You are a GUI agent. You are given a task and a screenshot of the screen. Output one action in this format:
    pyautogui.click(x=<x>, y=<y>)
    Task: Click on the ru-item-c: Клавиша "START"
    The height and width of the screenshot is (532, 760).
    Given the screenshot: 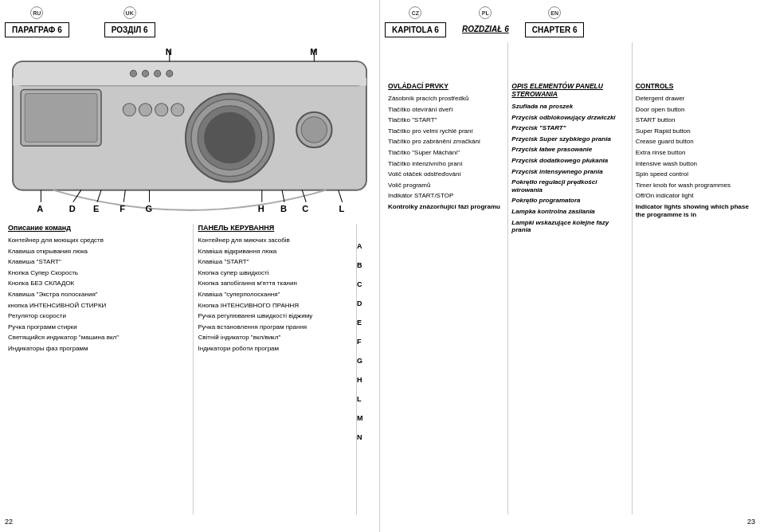 What is the action you would take?
    pyautogui.click(x=99, y=262)
    